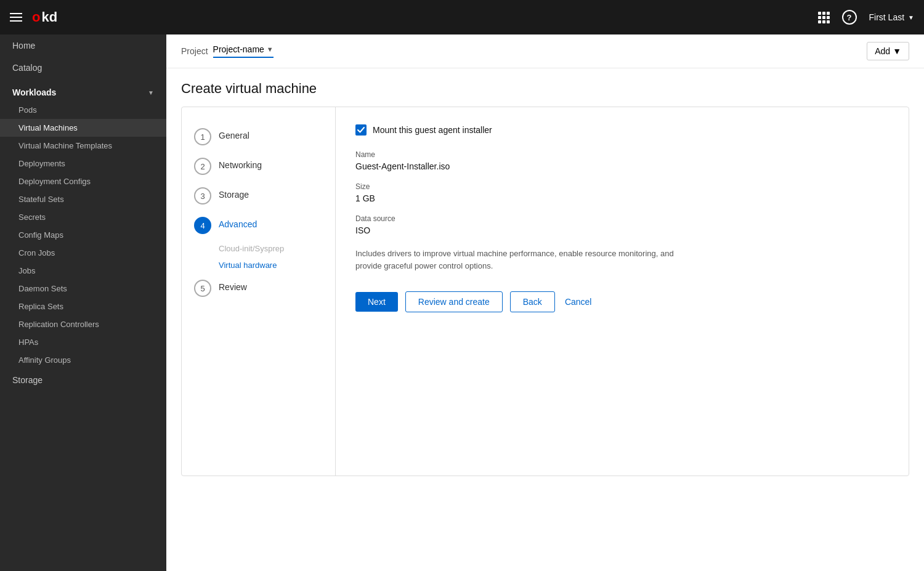  I want to click on checkbox-row: Mount this guest agent installer, so click(622, 130).